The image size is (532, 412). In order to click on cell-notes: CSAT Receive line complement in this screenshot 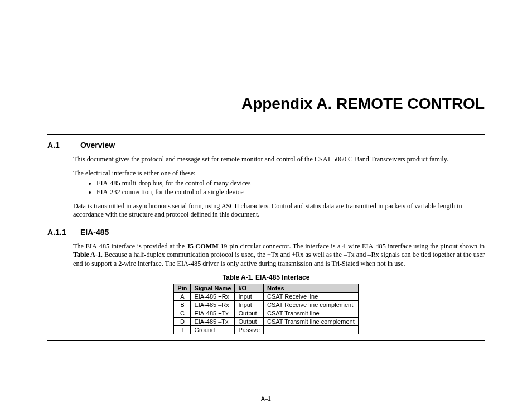, I will do `click(311, 305)`.